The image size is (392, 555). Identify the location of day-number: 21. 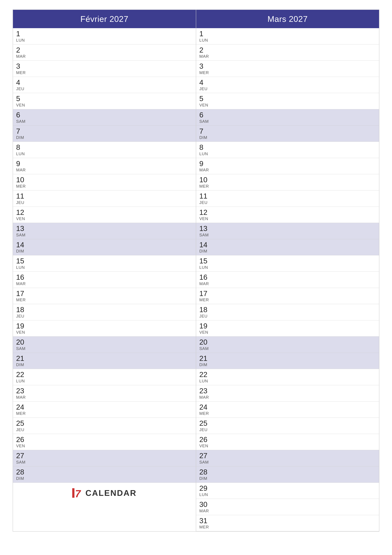
(203, 358).